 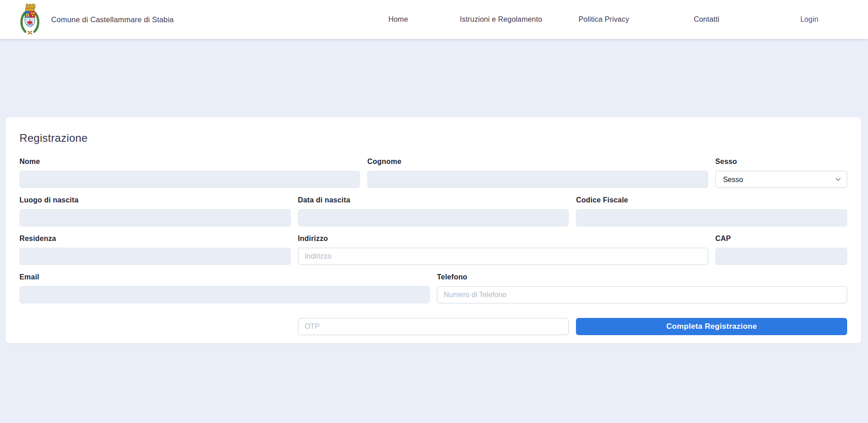 I want to click on cap-input, so click(x=782, y=256).